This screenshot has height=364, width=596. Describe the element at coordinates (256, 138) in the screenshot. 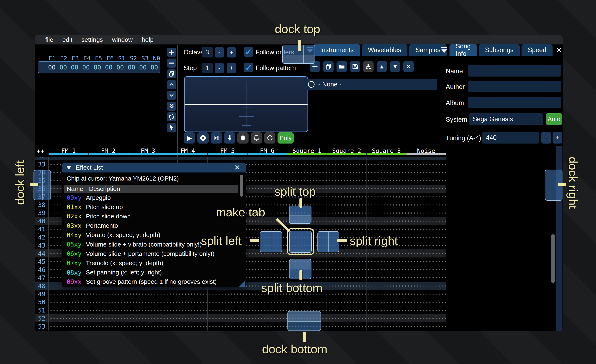

I see `metronome-button` at that location.